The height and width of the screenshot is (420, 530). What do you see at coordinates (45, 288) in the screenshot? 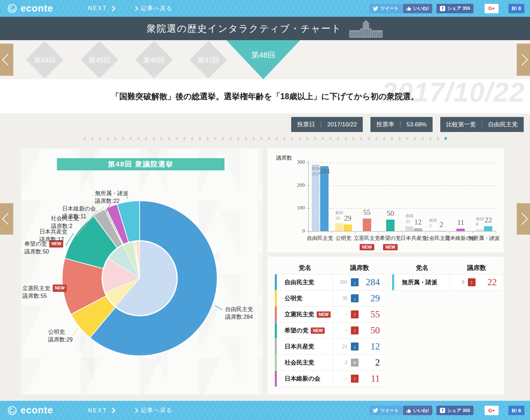
I see `pie-label-party-name: 立憲民主党NEW` at bounding box center [45, 288].